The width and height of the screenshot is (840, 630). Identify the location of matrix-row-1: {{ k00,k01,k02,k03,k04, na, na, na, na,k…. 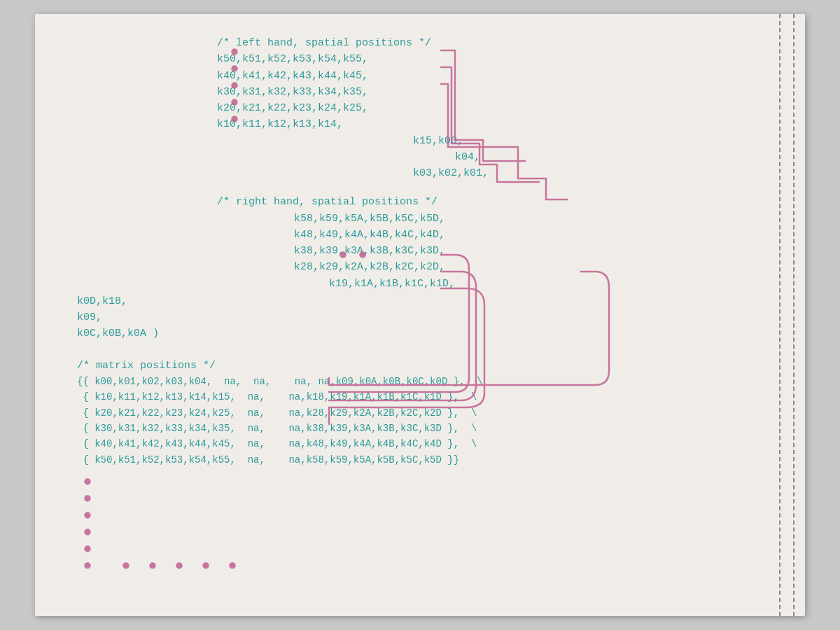
(416, 382).